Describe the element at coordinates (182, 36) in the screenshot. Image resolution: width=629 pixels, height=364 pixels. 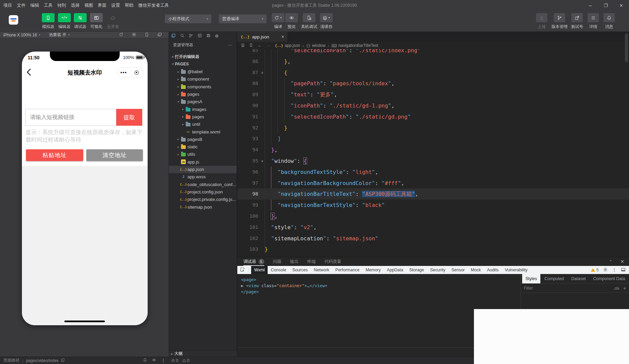
I see `search-icon` at that location.